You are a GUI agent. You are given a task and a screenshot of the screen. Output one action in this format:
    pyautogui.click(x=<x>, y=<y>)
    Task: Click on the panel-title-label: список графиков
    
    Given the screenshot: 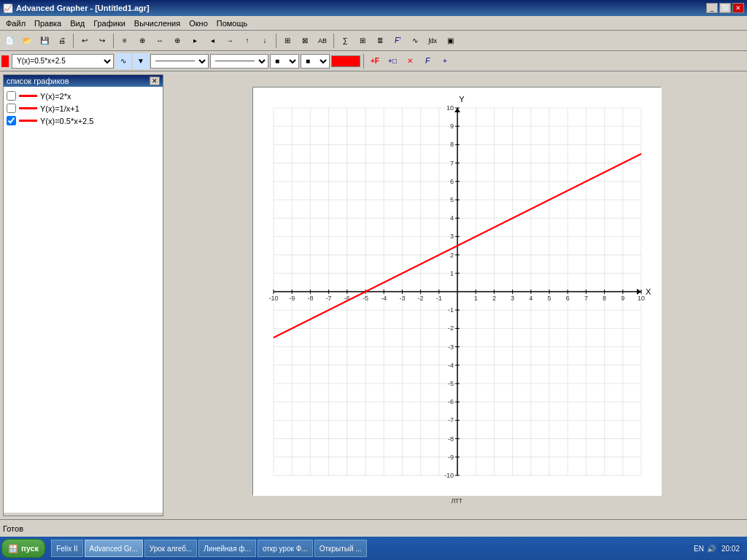 What is the action you would take?
    pyautogui.click(x=38, y=81)
    